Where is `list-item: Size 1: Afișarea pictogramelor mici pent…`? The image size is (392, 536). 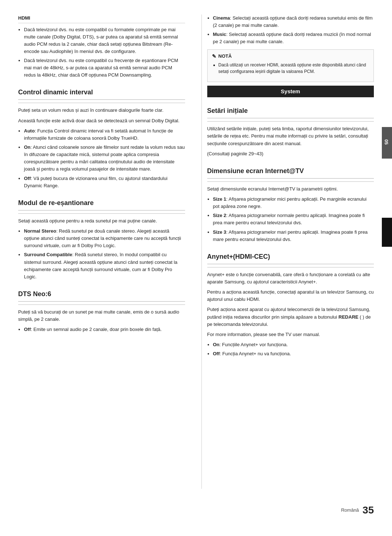
list-item: Size 1: Afișarea pictogramelor mici pent… is located at coordinates (294, 203).